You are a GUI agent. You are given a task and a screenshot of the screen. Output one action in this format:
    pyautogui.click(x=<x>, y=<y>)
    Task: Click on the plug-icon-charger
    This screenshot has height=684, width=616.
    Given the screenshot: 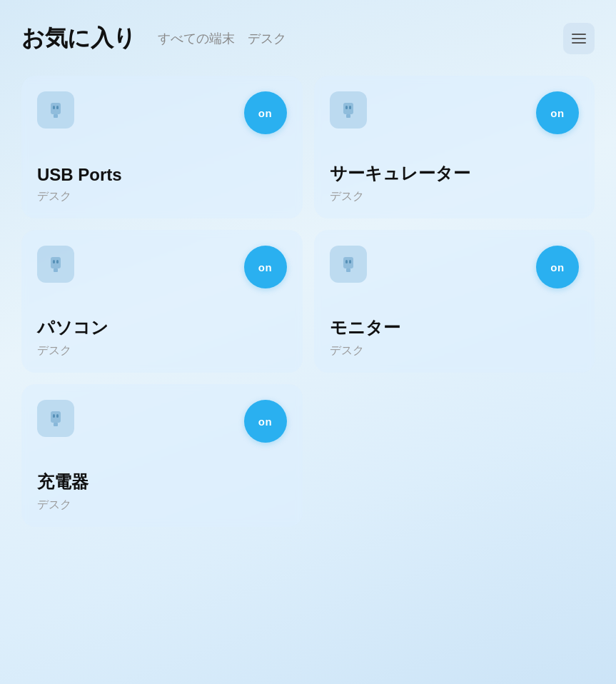 What is the action you would take?
    pyautogui.click(x=56, y=418)
    